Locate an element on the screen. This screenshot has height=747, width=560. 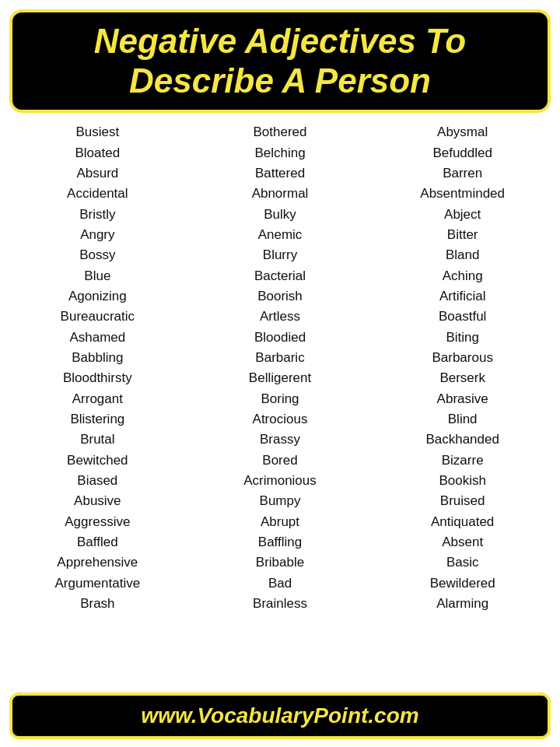
list-item: Bloodthirsty is located at coordinates (98, 378).